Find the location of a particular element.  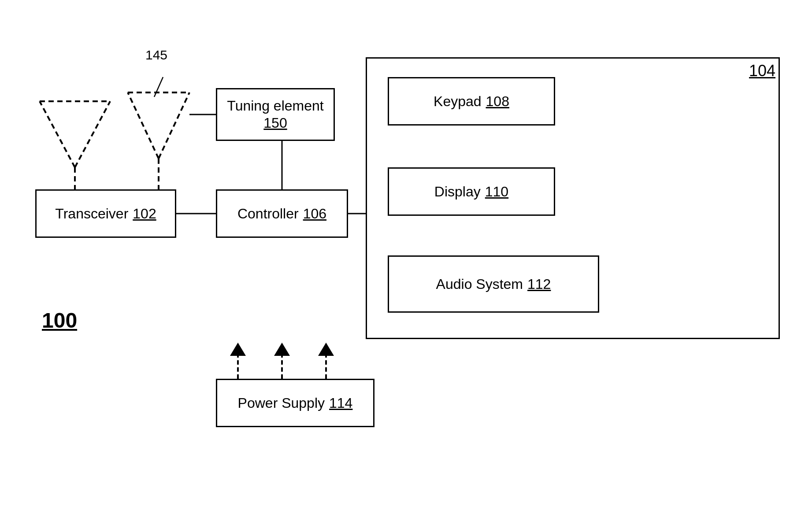

power-supply-ref: 114 is located at coordinates (341, 403).